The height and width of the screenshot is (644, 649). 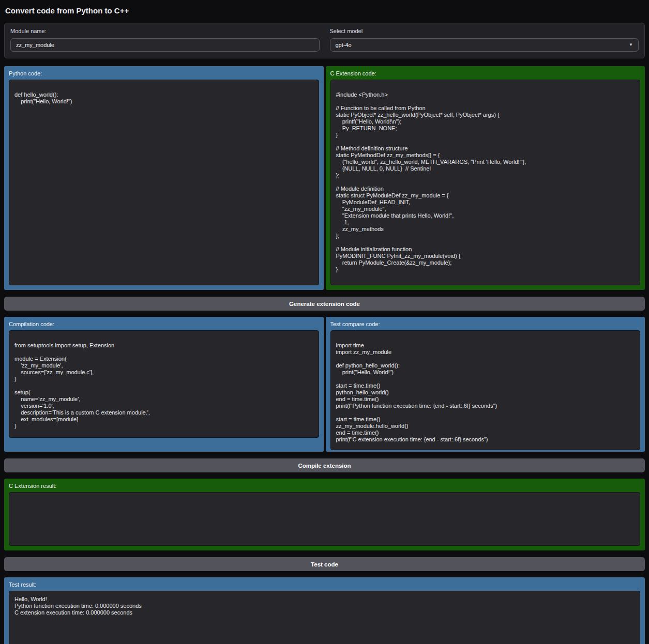 I want to click on c-extension-result-label: C Extension result:, so click(x=325, y=486).